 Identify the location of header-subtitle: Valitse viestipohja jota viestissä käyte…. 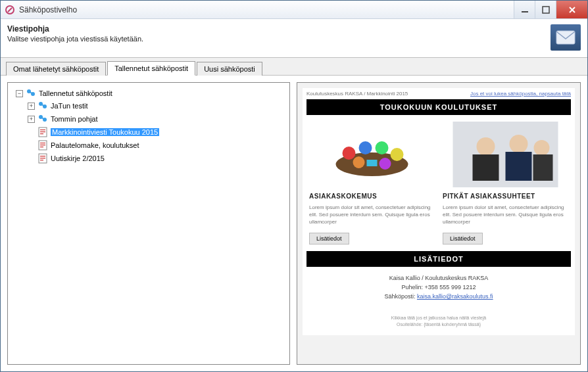
(279, 39).